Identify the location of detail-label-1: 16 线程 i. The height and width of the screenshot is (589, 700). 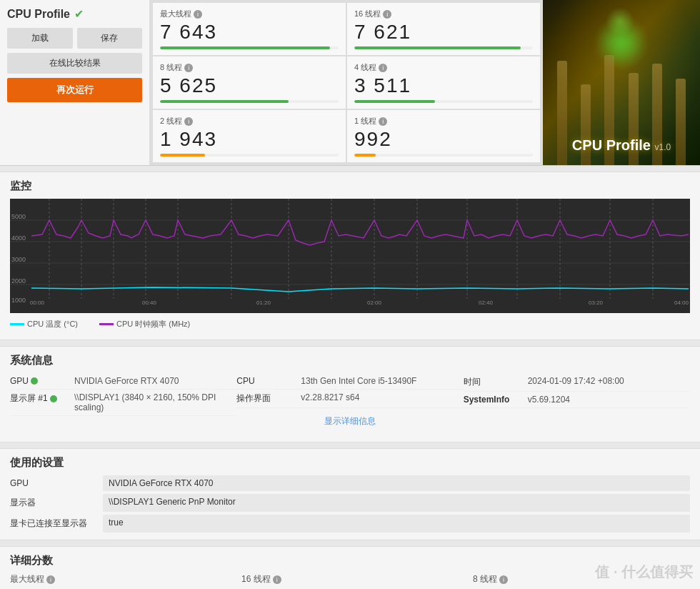
(350, 579).